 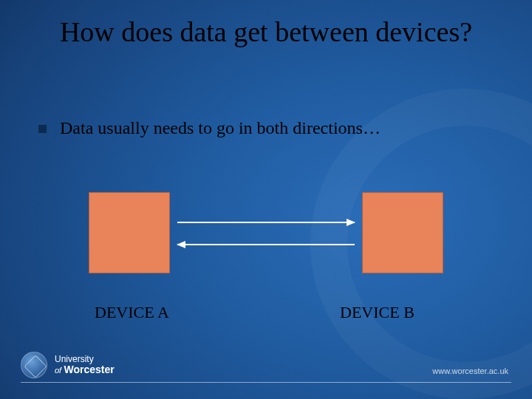 I want to click on device-a-box, so click(x=129, y=233).